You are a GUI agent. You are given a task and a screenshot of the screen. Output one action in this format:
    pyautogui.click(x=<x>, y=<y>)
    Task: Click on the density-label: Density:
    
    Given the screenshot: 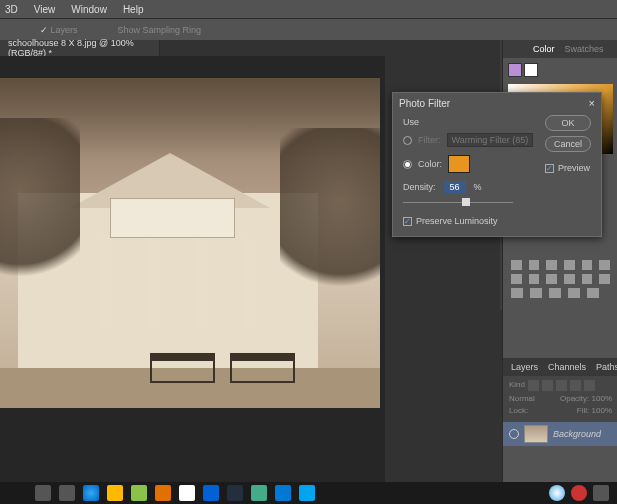 What is the action you would take?
    pyautogui.click(x=420, y=187)
    